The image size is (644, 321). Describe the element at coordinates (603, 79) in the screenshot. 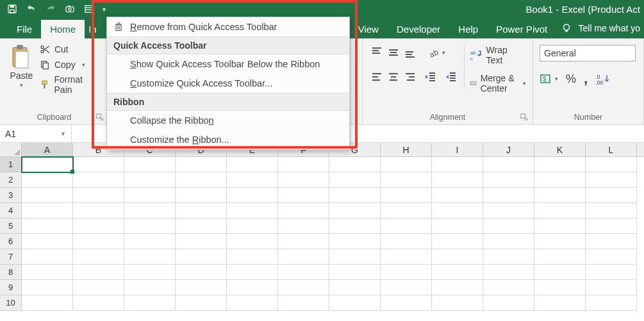

I see `increase-decimal-button: .0.00` at that location.